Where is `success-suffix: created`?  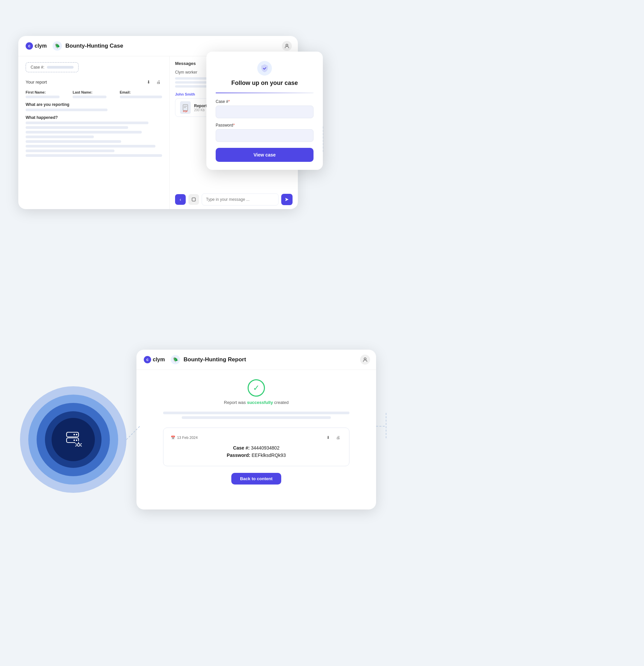
success-suffix: created is located at coordinates (281, 402).